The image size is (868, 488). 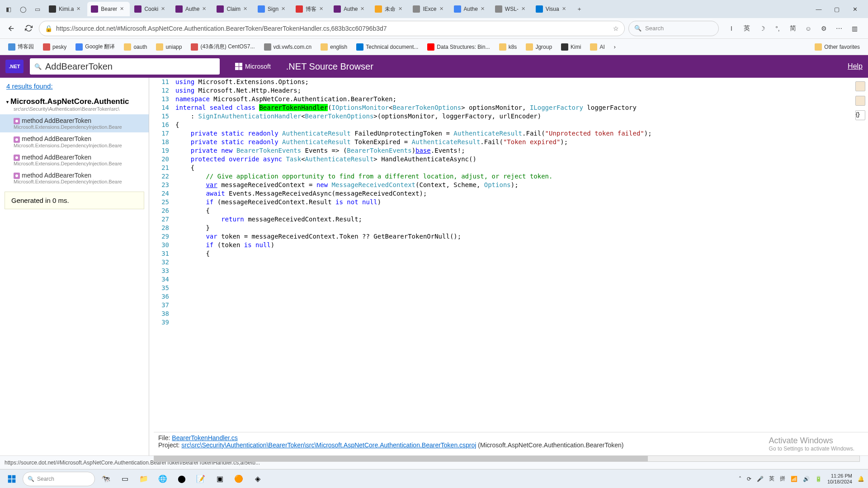 I want to click on visual-studio-icon: ◈, so click(x=258, y=479).